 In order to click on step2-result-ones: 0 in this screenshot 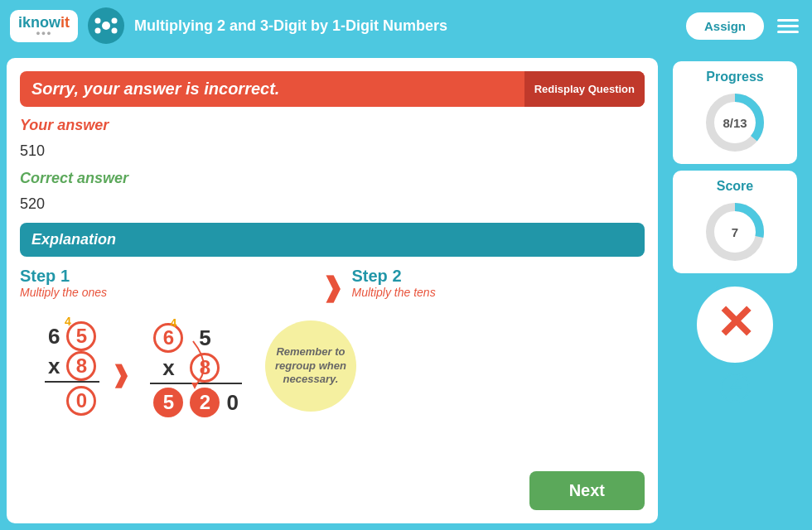, I will do `click(232, 401)`.